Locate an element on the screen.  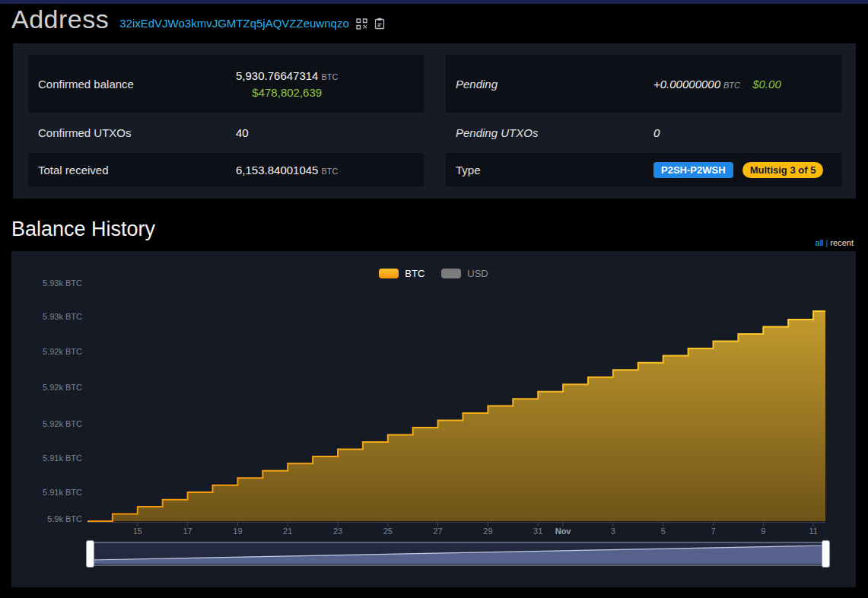
pending-utxos-label: Pending UTXOs is located at coordinates (549, 132).